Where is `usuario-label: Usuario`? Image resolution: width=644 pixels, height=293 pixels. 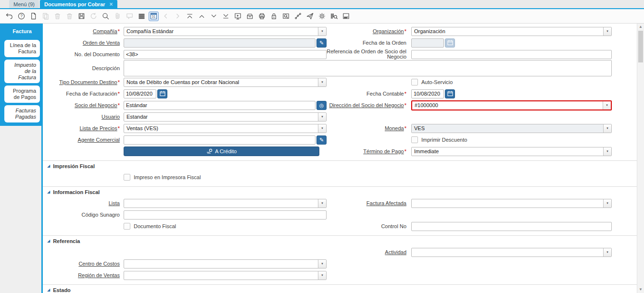 usuario-label: Usuario is located at coordinates (83, 117).